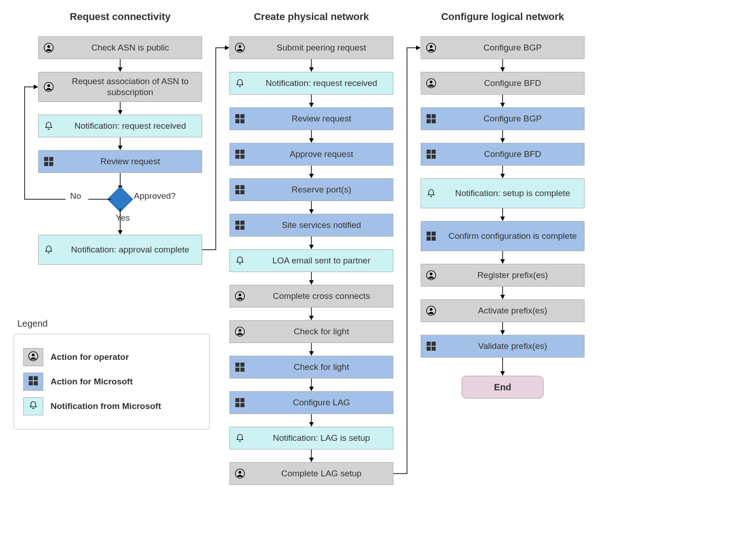  Describe the element at coordinates (513, 154) in the screenshot. I see `step-label: Configure BFD` at that location.